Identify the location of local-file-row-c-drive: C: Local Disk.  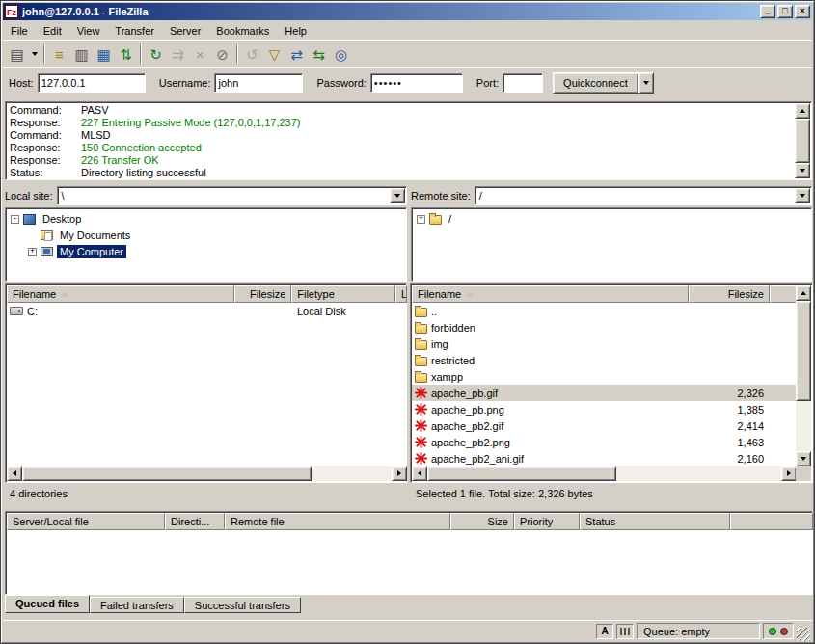
(206, 310).